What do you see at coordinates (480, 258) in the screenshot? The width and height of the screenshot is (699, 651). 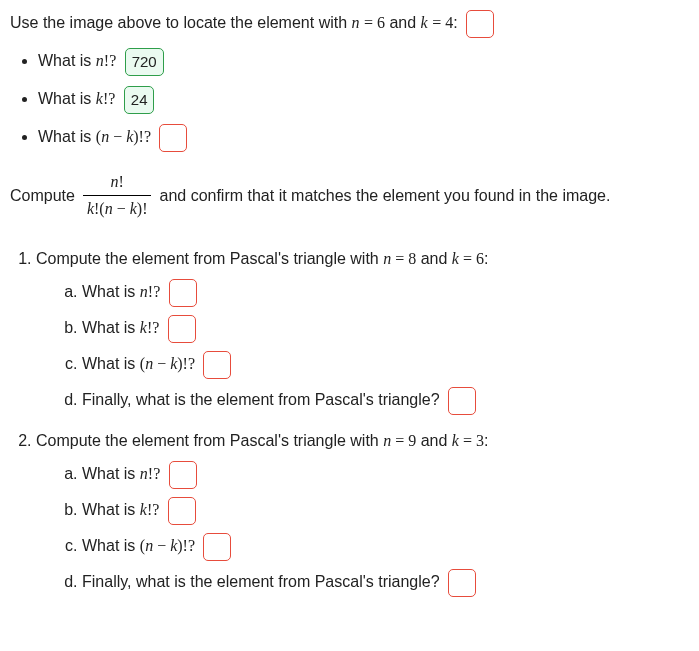 I see `p1-k-val: 6` at bounding box center [480, 258].